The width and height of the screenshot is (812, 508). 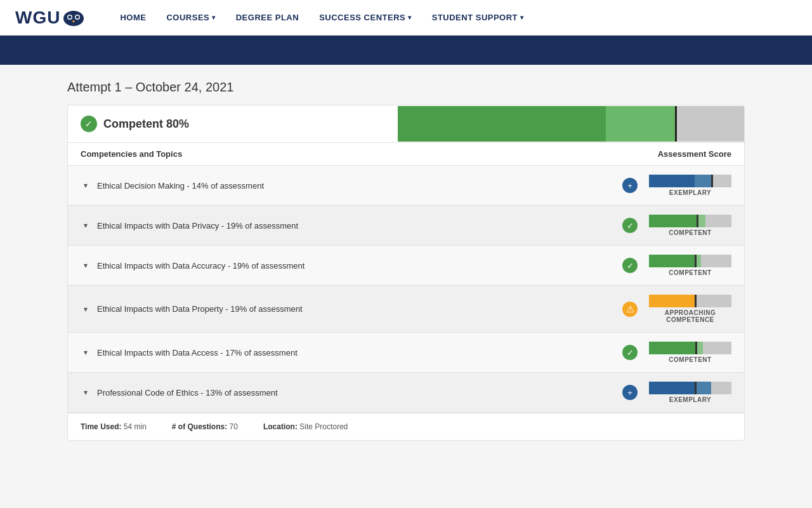 What do you see at coordinates (133, 18) in the screenshot?
I see `nav-link-home: HOME` at bounding box center [133, 18].